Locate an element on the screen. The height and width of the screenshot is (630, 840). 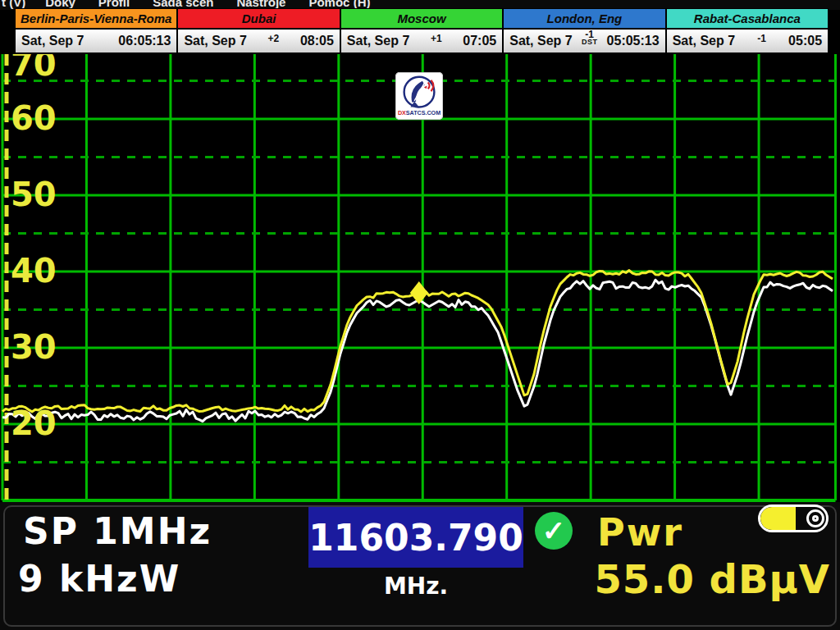
y-axis-tick-label: 60 is located at coordinates (34, 118).